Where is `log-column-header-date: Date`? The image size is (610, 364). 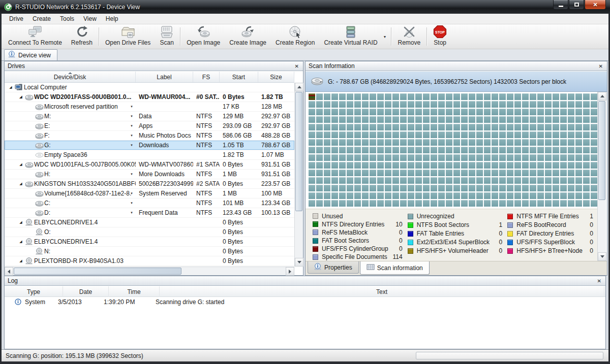
log-column-header-date: Date is located at coordinates (86, 291).